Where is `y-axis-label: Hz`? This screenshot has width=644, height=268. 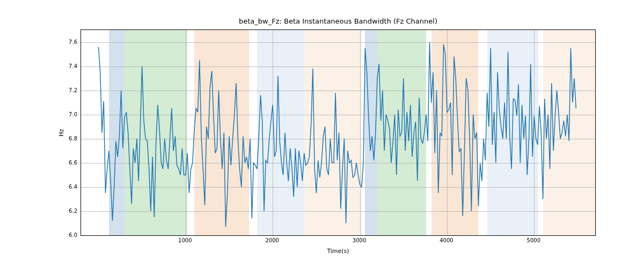
y-axis-label: Hz is located at coordinates (61, 133).